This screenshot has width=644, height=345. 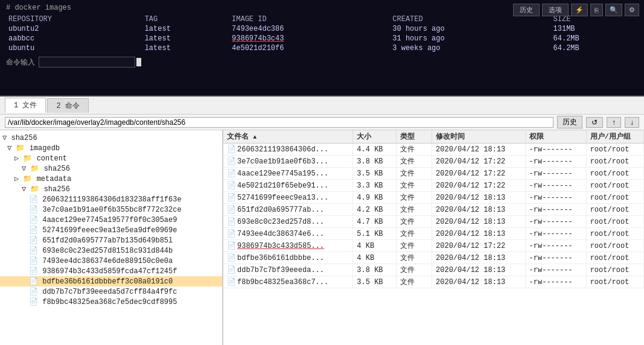 What do you see at coordinates (111, 230) in the screenshot?
I see `tree-item: 📄 52741699feeec9ea13e5ea9dfe0969e` at bounding box center [111, 230].